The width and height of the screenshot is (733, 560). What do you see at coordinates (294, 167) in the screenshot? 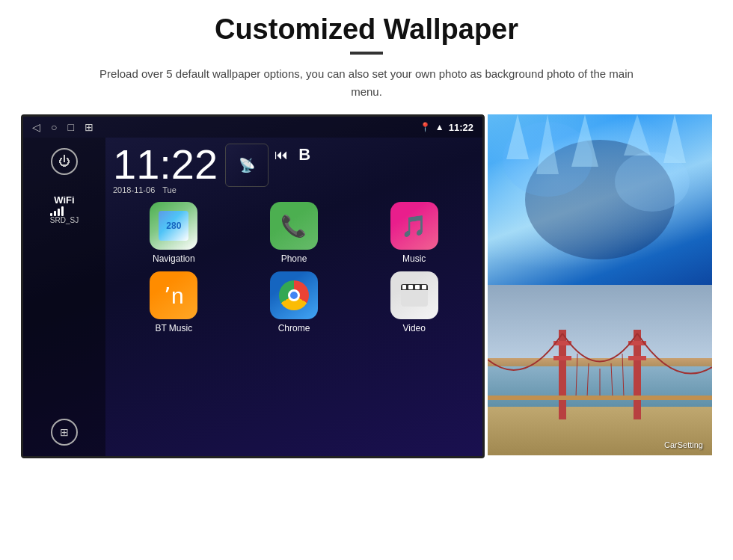
I see `clock-row: 11:22 2018-11-06 Tue 📡 ⏮` at bounding box center [294, 167].